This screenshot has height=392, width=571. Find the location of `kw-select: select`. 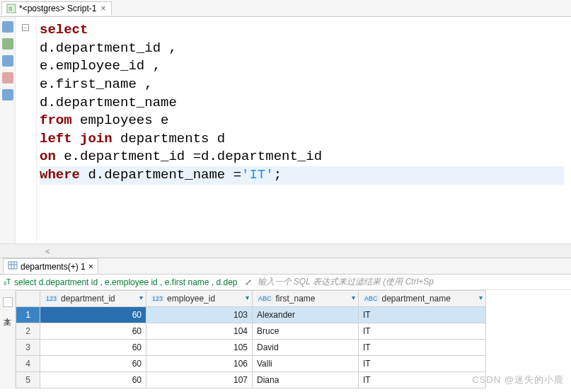

kw-select: select is located at coordinates (64, 30).